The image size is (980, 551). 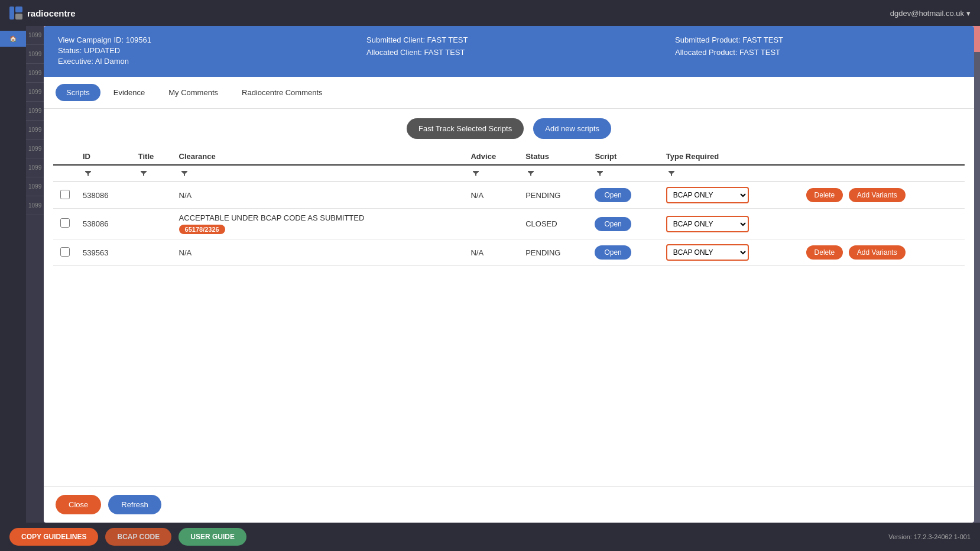 I want to click on sidebar-row-id-4: 1099, so click(x=35, y=92).